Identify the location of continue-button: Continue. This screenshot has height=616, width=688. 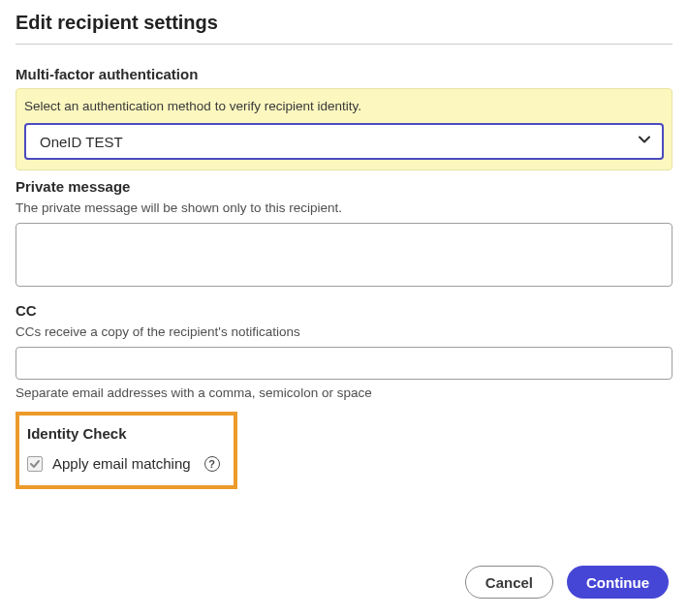
(618, 582).